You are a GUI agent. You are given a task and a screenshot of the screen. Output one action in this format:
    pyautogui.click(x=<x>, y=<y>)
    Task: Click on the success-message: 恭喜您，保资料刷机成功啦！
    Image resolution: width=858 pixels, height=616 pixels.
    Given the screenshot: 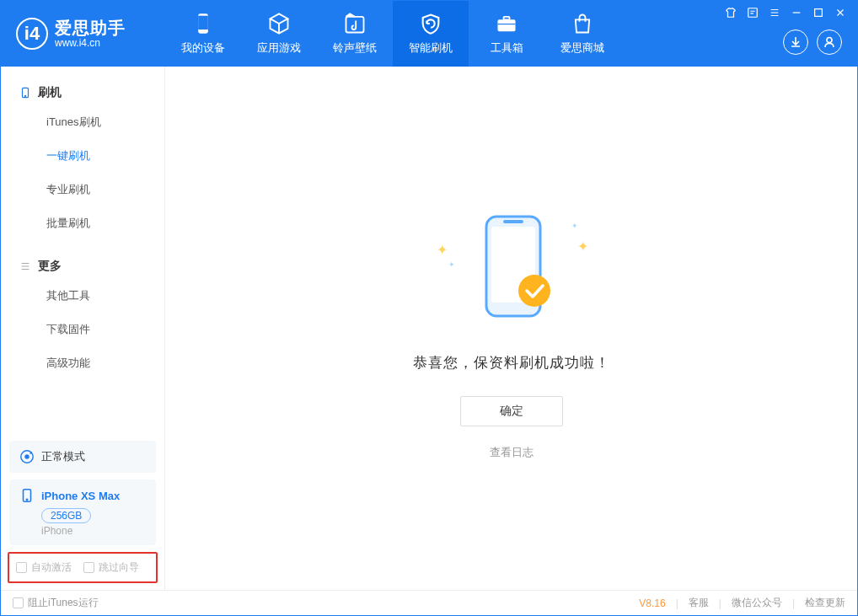 What is the action you would take?
    pyautogui.click(x=512, y=362)
    